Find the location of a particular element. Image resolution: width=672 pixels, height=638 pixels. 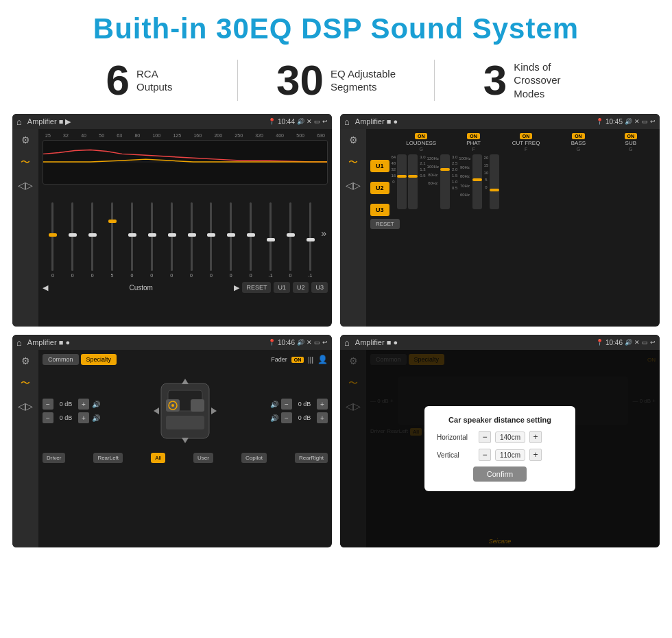

amp-u3-btn: U3 is located at coordinates (380, 210).